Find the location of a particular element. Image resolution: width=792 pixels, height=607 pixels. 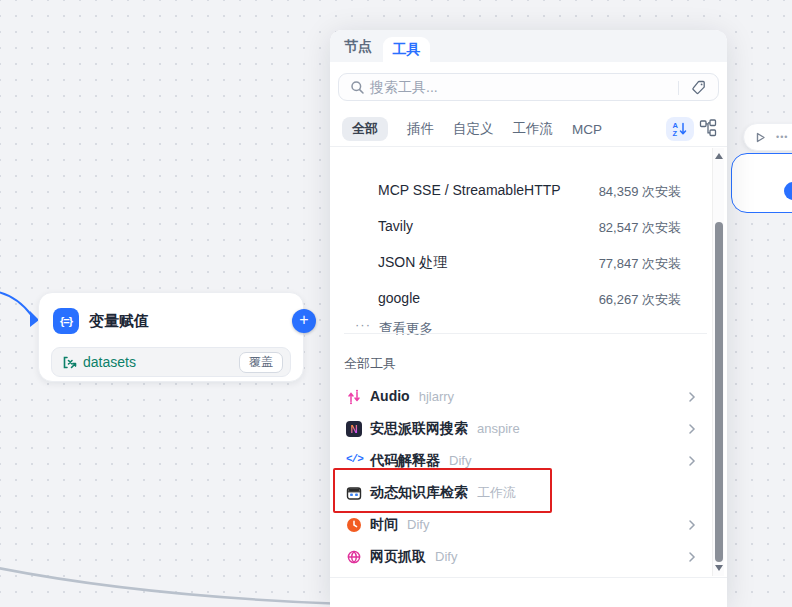

audio-icon is located at coordinates (354, 397).